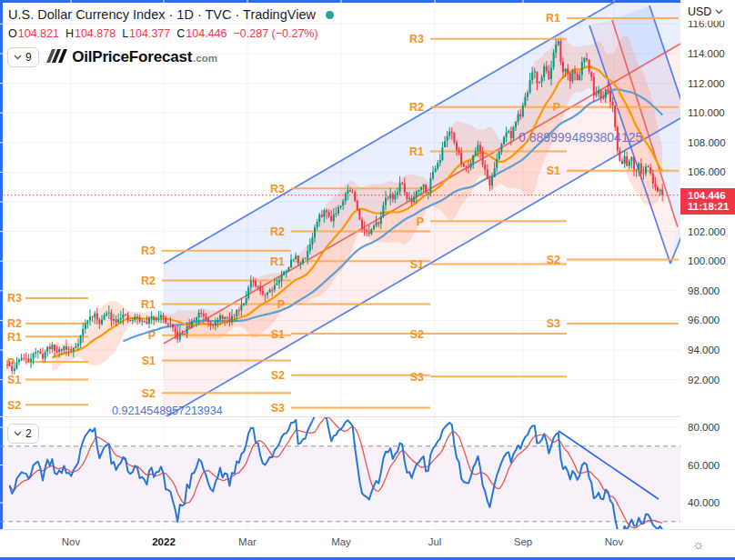 This screenshot has width=735, height=560. I want to click on logo-slashes-icon, so click(58, 56).